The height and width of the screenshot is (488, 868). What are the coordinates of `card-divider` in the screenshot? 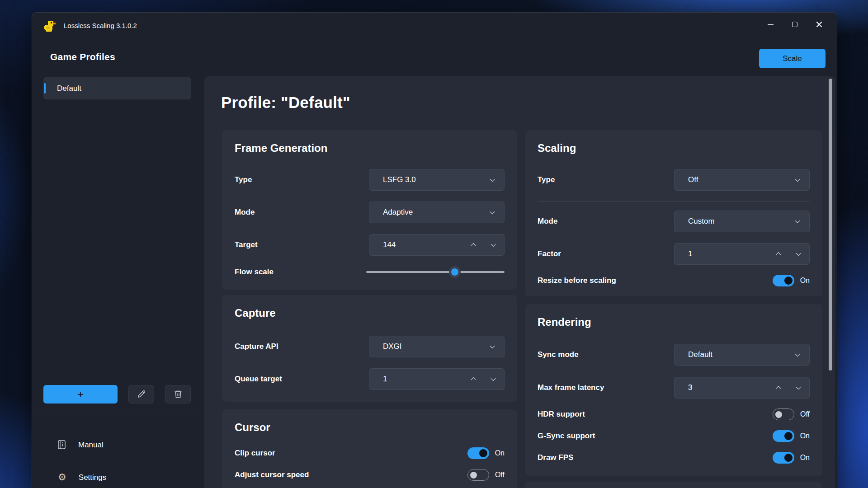 It's located at (674, 202).